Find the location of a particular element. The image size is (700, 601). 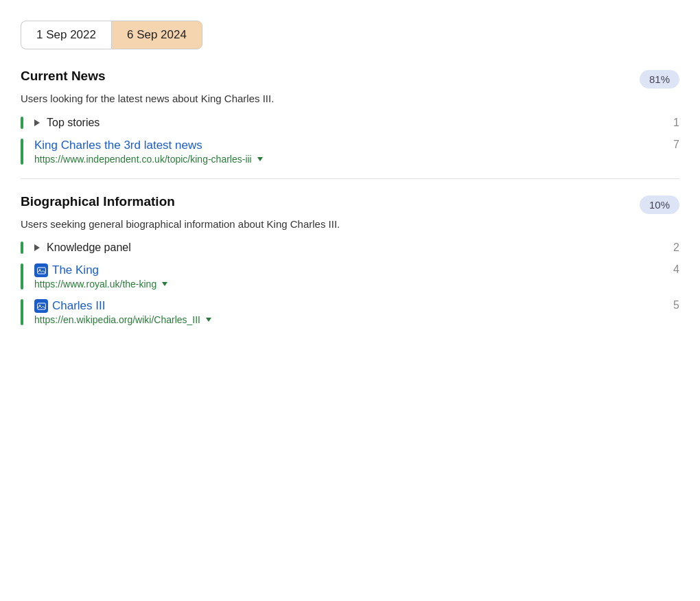

link-url-1: https://www.independent.co.uk/topic/king… is located at coordinates (357, 159).